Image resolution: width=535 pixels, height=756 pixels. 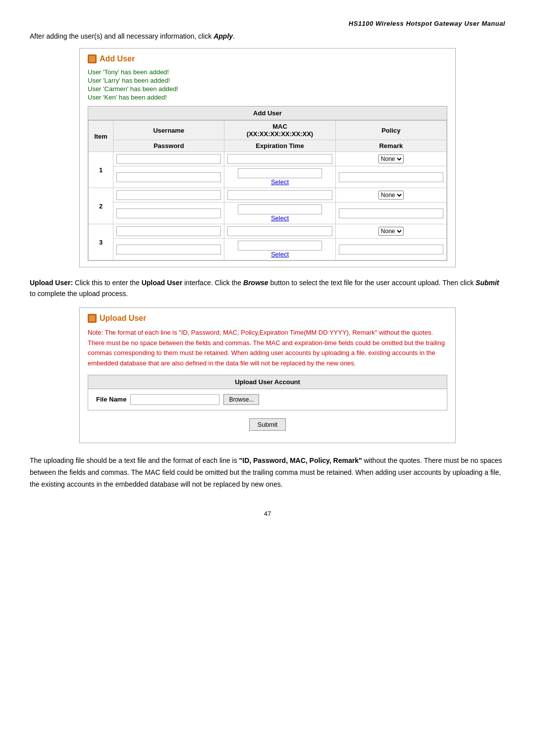 I want to click on upload-desc-text1: Click this to enter the, so click(x=107, y=283).